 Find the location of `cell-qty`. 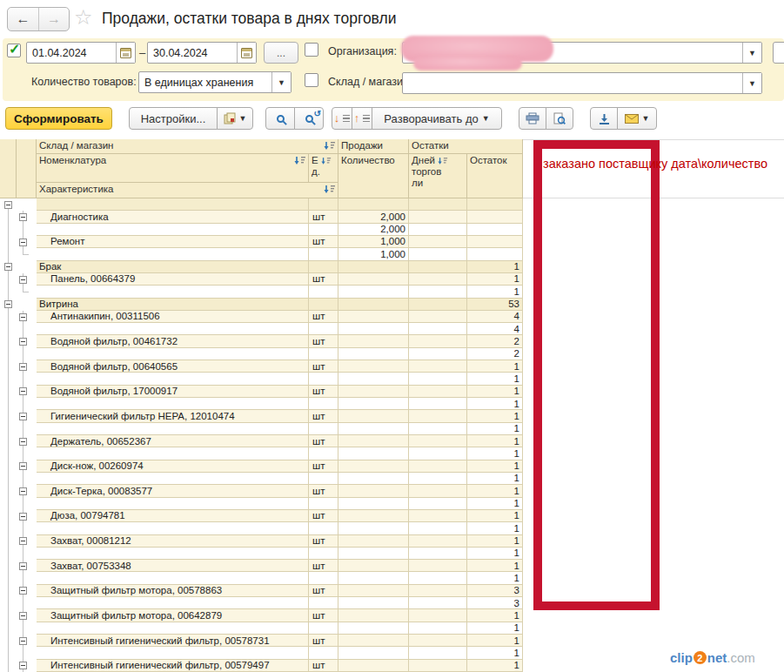

cell-qty is located at coordinates (374, 279).